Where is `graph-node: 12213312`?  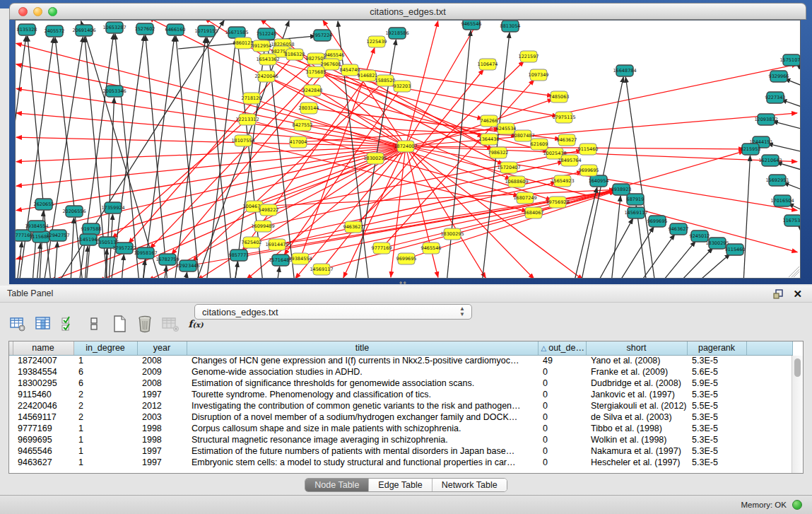 graph-node: 12213312 is located at coordinates (247, 119).